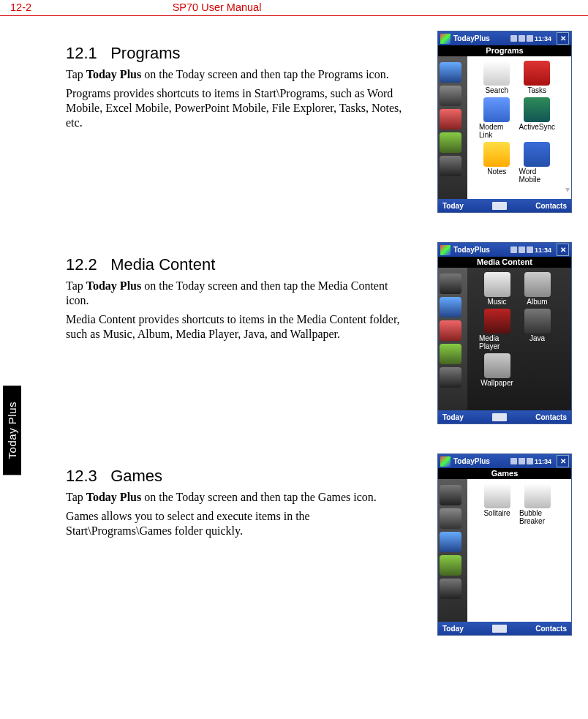 The width and height of the screenshot is (588, 719). Describe the element at coordinates (497, 505) in the screenshot. I see `app-item: Solitaire` at that location.